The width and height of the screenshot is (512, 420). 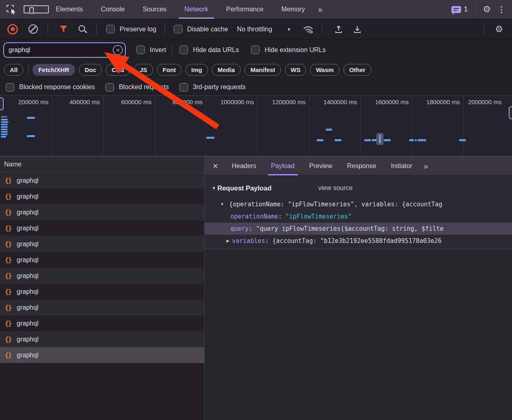 What do you see at coordinates (295, 70) in the screenshot?
I see `chip-ws: WS` at bounding box center [295, 70].